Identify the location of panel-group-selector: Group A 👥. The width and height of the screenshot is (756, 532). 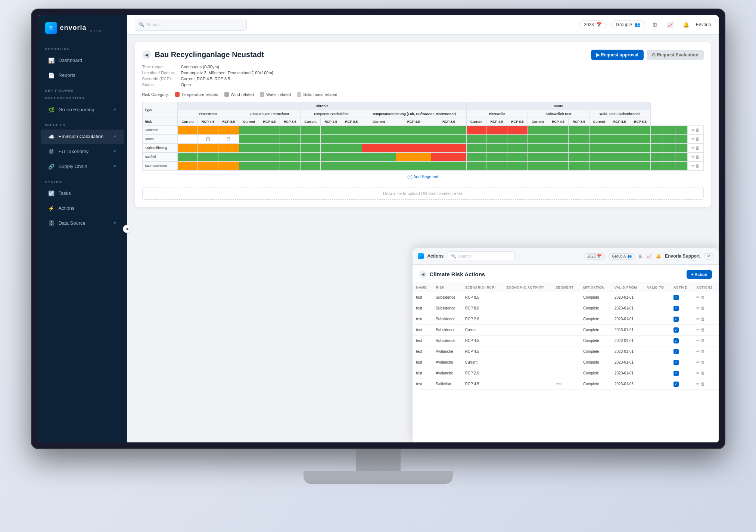
(622, 256).